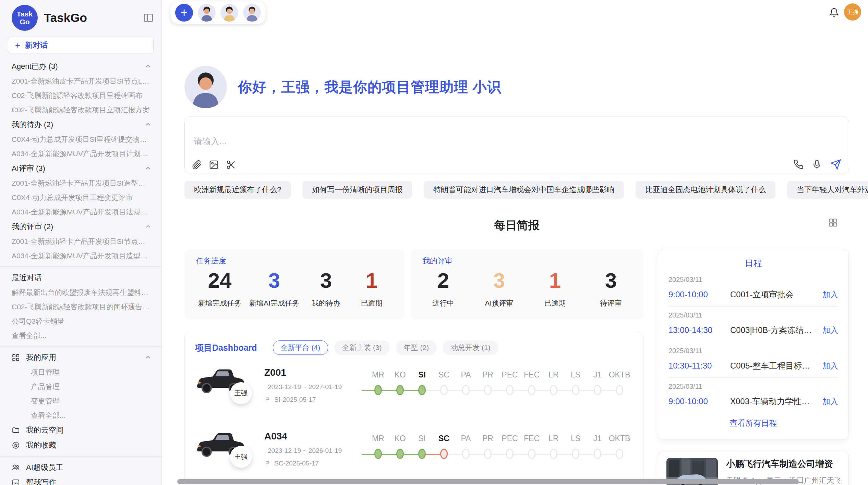 The width and height of the screenshot is (868, 485). I want to click on sidebar-task-item: C02-飞腾新能源轻客改款项目里程碑画布, so click(81, 96).